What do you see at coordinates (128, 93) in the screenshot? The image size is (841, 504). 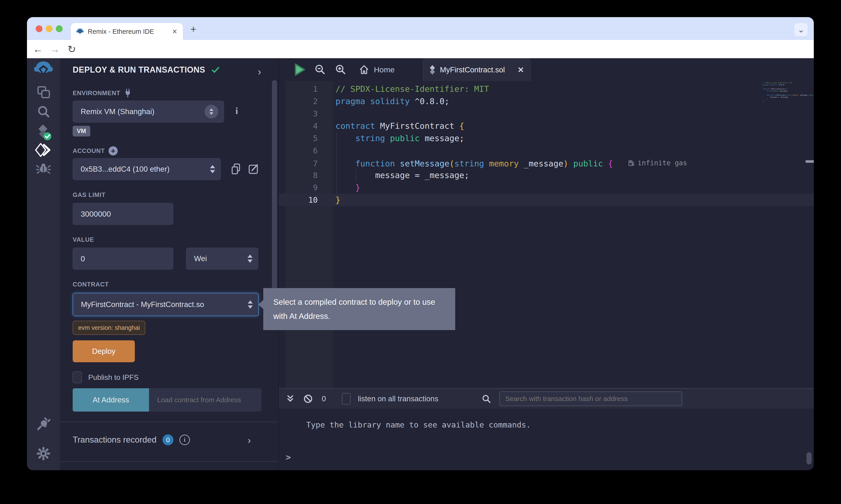 I see `plug-icon` at bounding box center [128, 93].